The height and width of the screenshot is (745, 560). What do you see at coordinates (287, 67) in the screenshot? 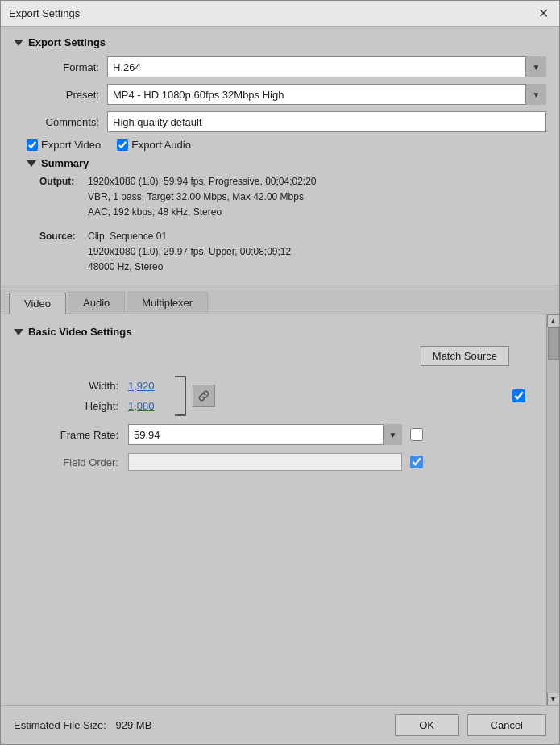
I see `format-row: Format: H.264` at bounding box center [287, 67].